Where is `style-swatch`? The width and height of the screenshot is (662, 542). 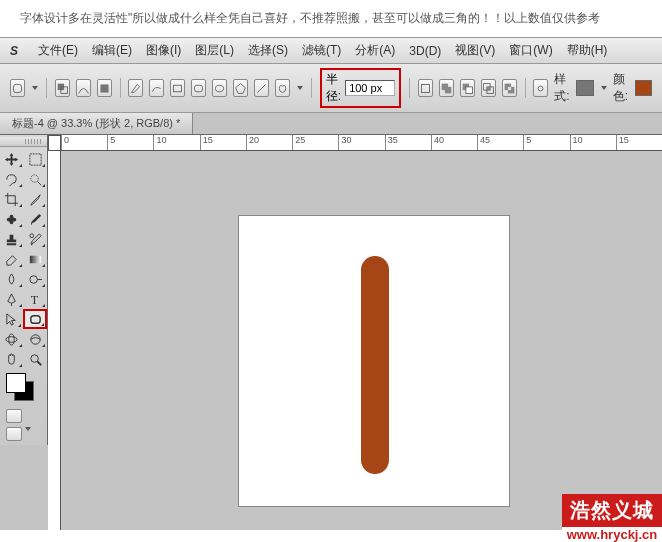 style-swatch is located at coordinates (584, 88).